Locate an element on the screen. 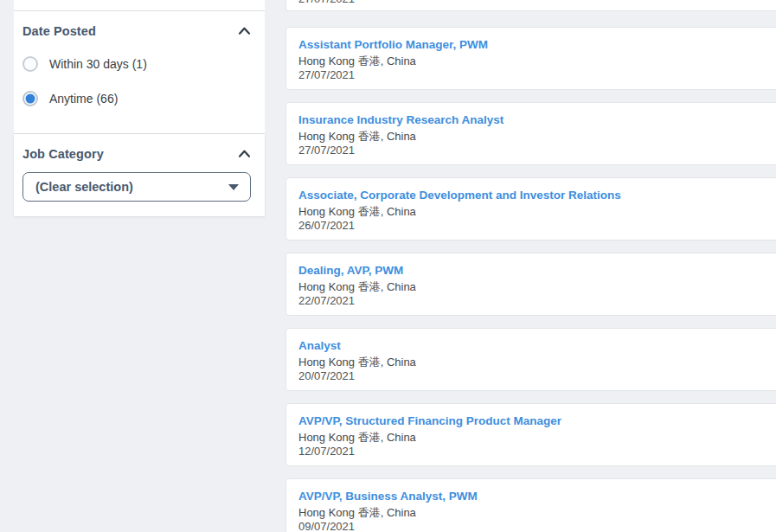  filter-section-job-category: Job Category (Clear selection) is located at coordinates (139, 175).